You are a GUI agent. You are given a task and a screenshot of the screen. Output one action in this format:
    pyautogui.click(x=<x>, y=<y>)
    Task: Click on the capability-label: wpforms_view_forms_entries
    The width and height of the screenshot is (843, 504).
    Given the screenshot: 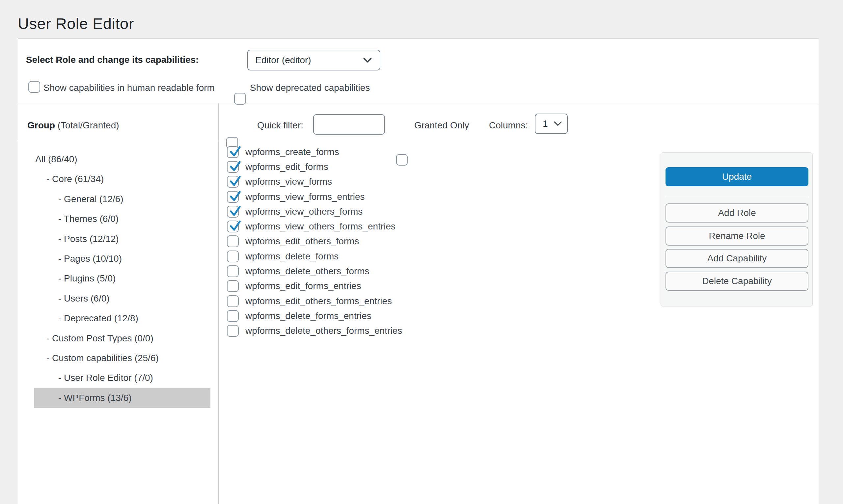 What is the action you would take?
    pyautogui.click(x=305, y=197)
    